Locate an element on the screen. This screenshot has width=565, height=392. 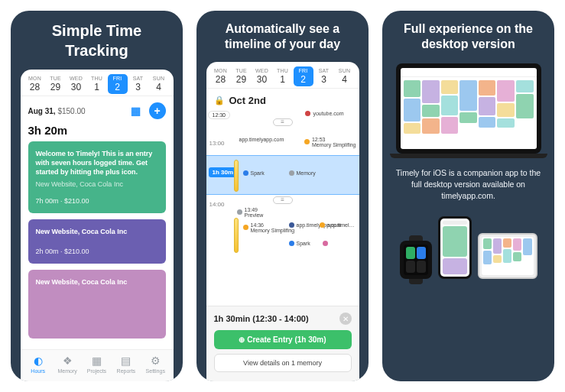
memory-item: 14:36Memory Simplifing is located at coordinates (269, 228).